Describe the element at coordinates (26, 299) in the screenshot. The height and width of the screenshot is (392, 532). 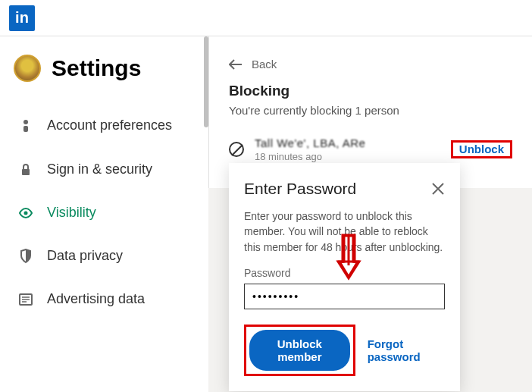
I see `newspaper-icon` at that location.